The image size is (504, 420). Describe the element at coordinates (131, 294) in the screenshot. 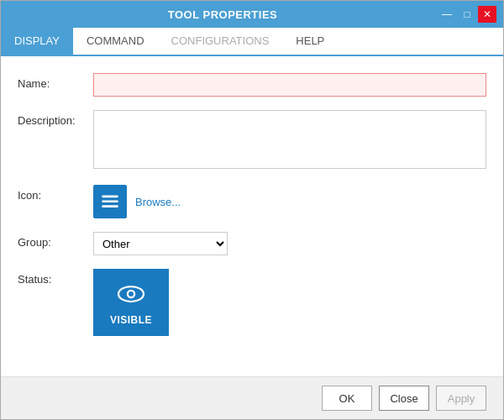

I see `eye-icon` at that location.